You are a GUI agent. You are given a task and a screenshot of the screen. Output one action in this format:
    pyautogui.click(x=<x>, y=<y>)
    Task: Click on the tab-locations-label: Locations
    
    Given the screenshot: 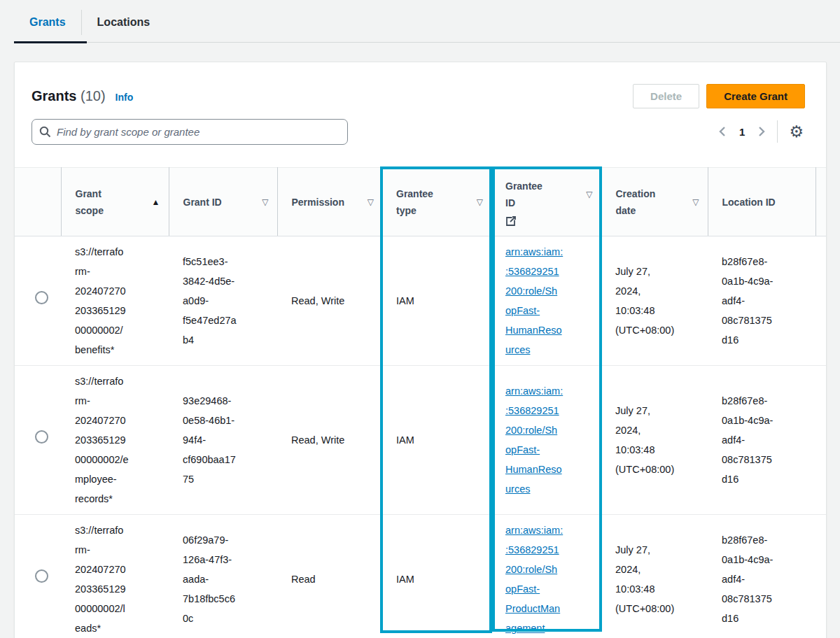 What is the action you would take?
    pyautogui.click(x=124, y=22)
    